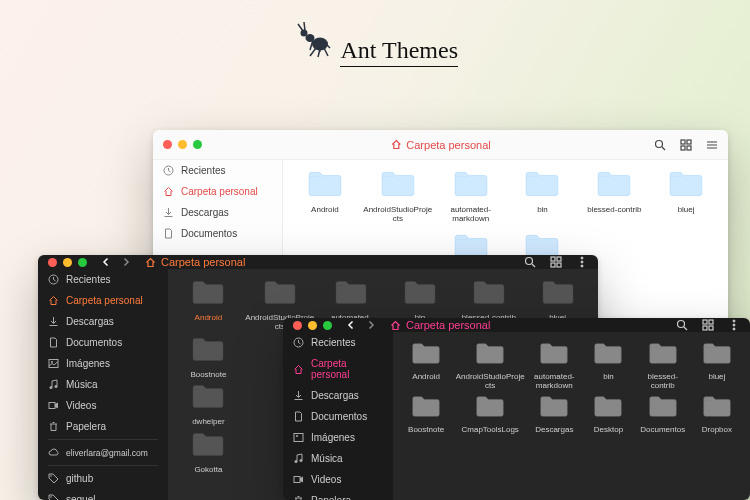  I want to click on sidebar-item-label: Papelera, so click(86, 426).